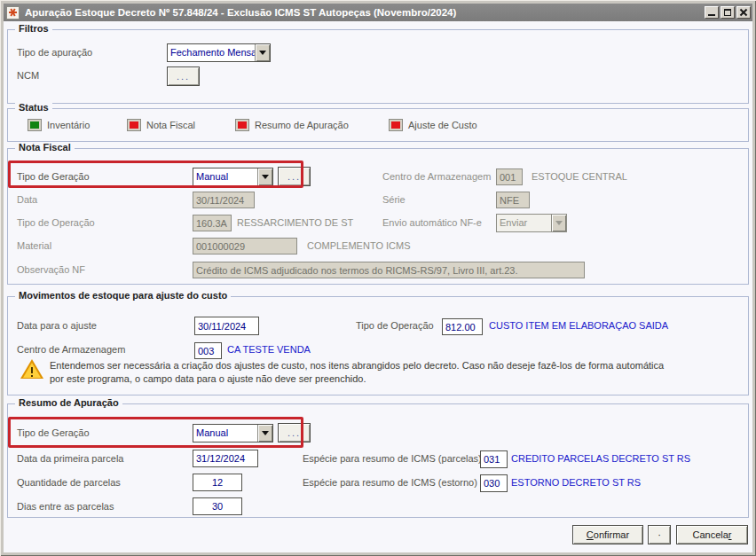 The image size is (756, 556). Describe the element at coordinates (134, 125) in the screenshot. I see `status-square-nota-fiscal` at that location.